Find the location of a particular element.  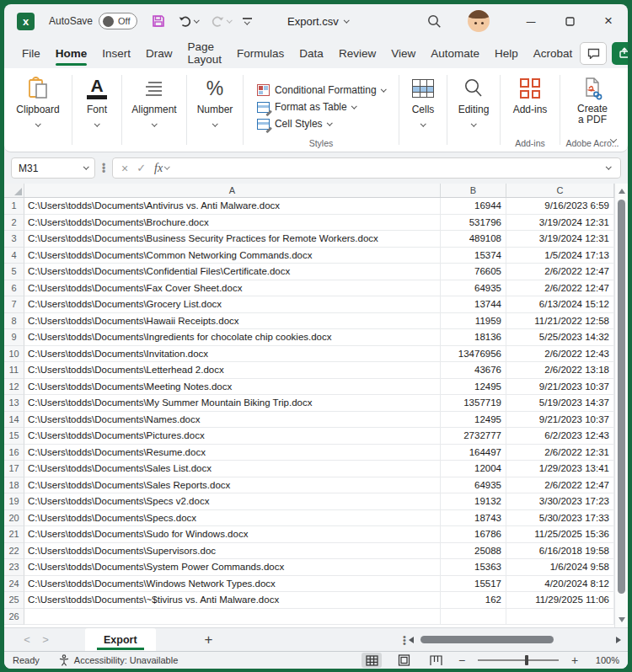

cell-c3: 3/19/2024 12:31 is located at coordinates (560, 239).